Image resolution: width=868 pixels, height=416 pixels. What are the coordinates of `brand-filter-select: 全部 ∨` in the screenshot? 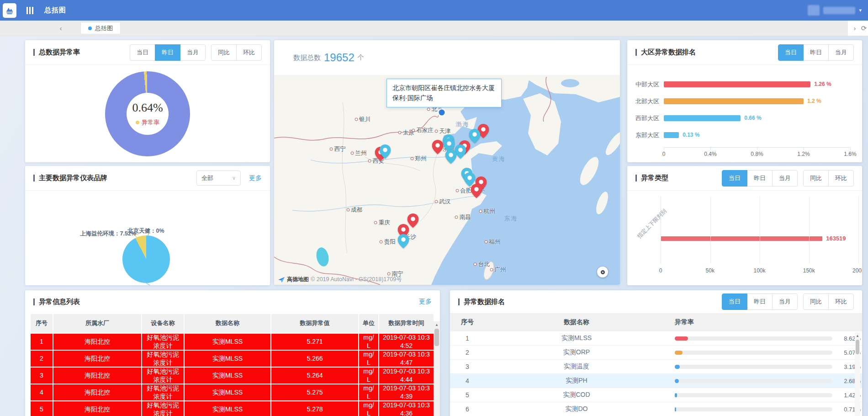 It's located at (218, 178).